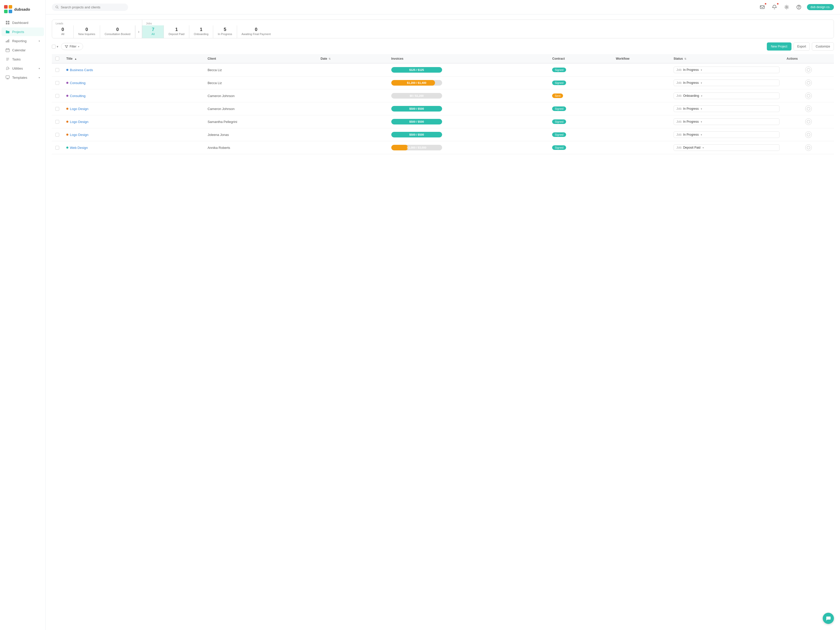 Image resolution: width=840 pixels, height=630 pixels. I want to click on filter-button: Filter ▾, so click(72, 46).